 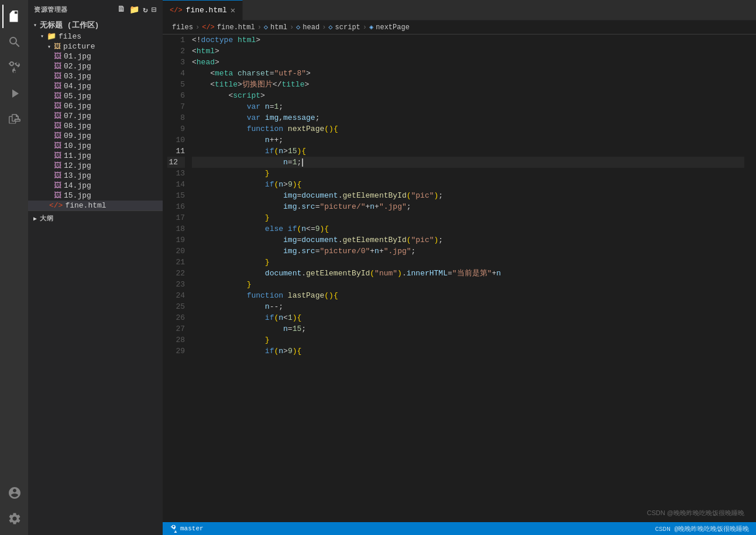 I want to click on file-01jpg: 🖼 01.jpg, so click(x=95, y=56).